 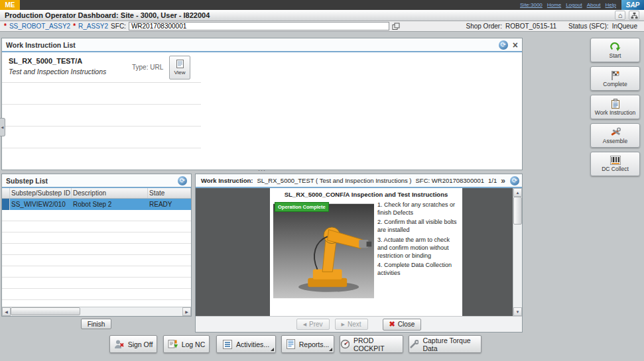 What do you see at coordinates (41, 45) in the screenshot?
I see `panel-title: Work Instruction List` at bounding box center [41, 45].